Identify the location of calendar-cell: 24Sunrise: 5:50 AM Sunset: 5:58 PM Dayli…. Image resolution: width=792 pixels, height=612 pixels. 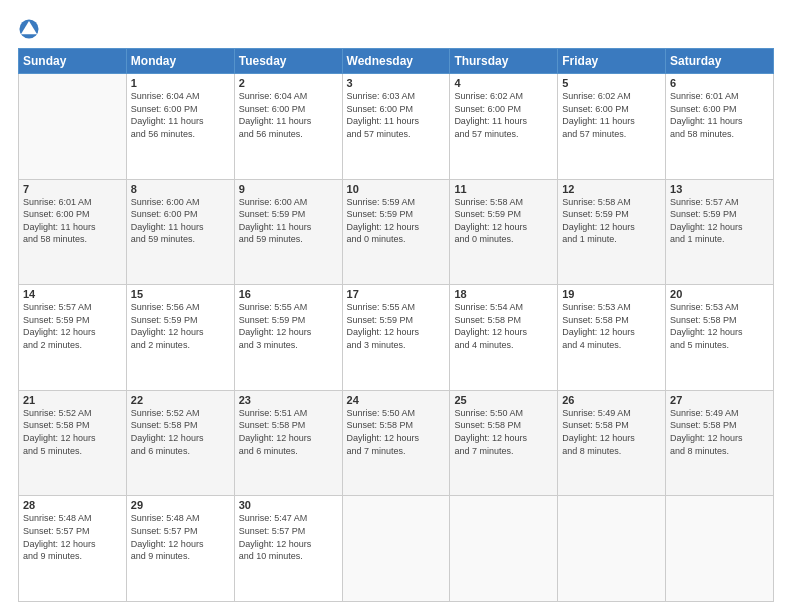
(396, 443).